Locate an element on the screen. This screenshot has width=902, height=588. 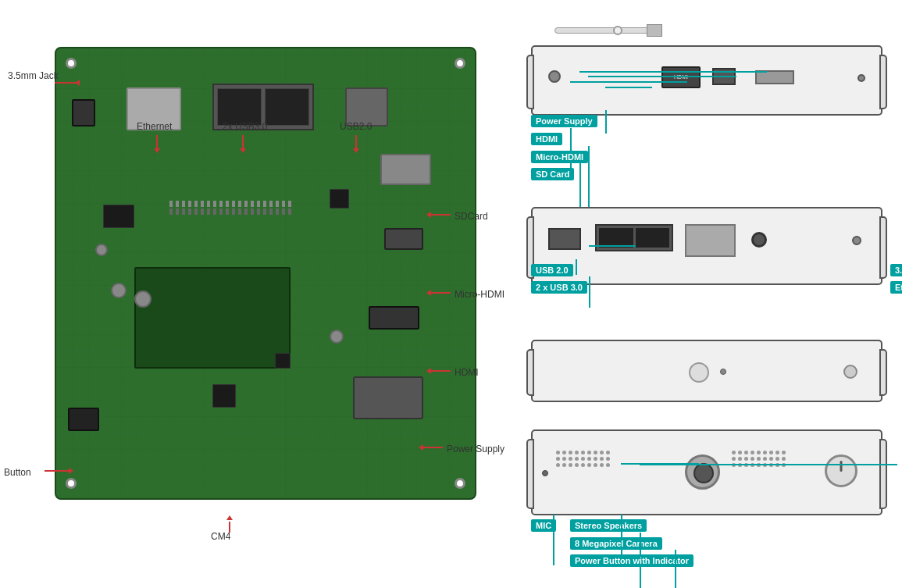
usb3-arrowhead is located at coordinates (243, 151).